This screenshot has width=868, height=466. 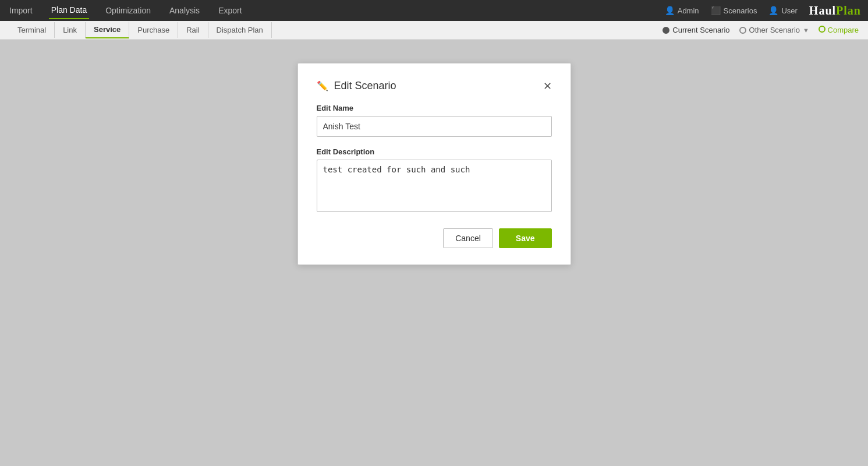 What do you see at coordinates (323, 86) in the screenshot?
I see `pencil-icon: ✏️` at bounding box center [323, 86].